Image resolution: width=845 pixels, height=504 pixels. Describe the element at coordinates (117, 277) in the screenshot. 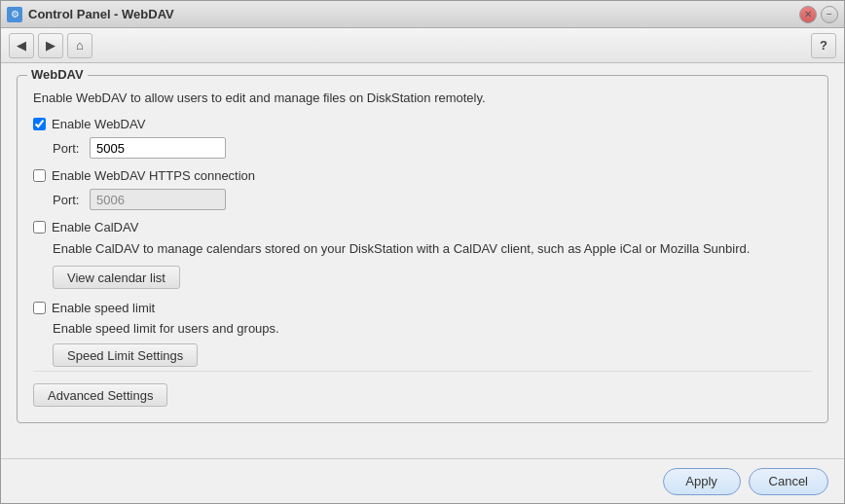

I see `view-calendar-button: View calendar list` at that location.